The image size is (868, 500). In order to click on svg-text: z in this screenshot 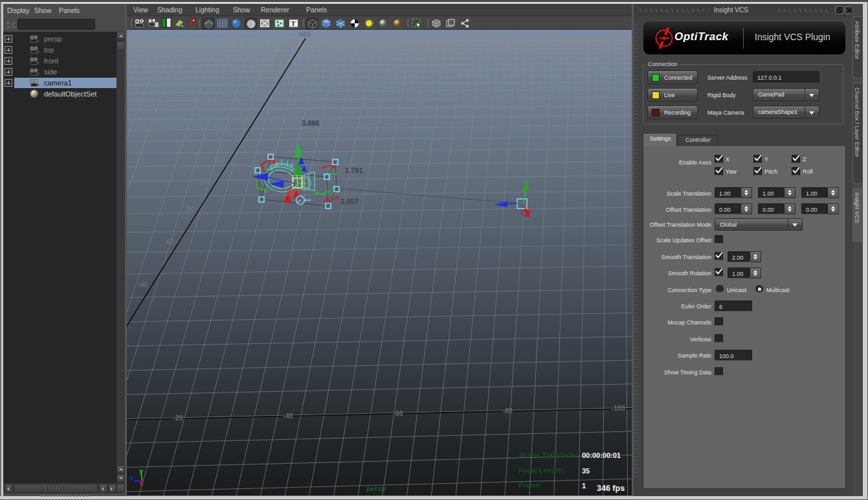, I will do `click(132, 477)`.